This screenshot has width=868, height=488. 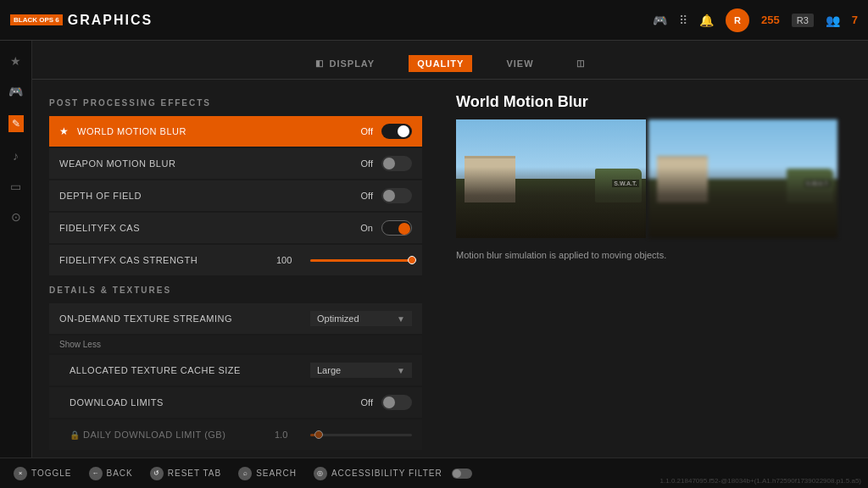 I want to click on weapon-motion-blur-label: Weapon Motion Blur, so click(x=199, y=164).